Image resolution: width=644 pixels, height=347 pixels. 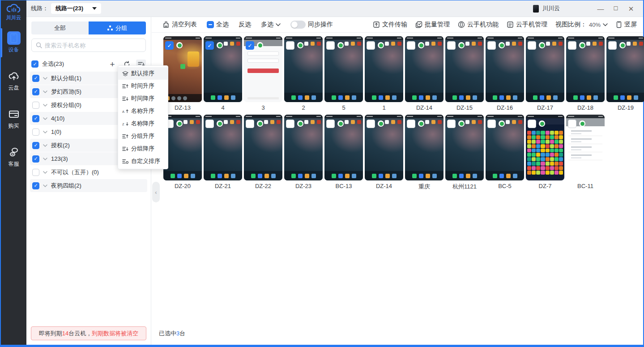 I want to click on search-input, so click(x=93, y=46).